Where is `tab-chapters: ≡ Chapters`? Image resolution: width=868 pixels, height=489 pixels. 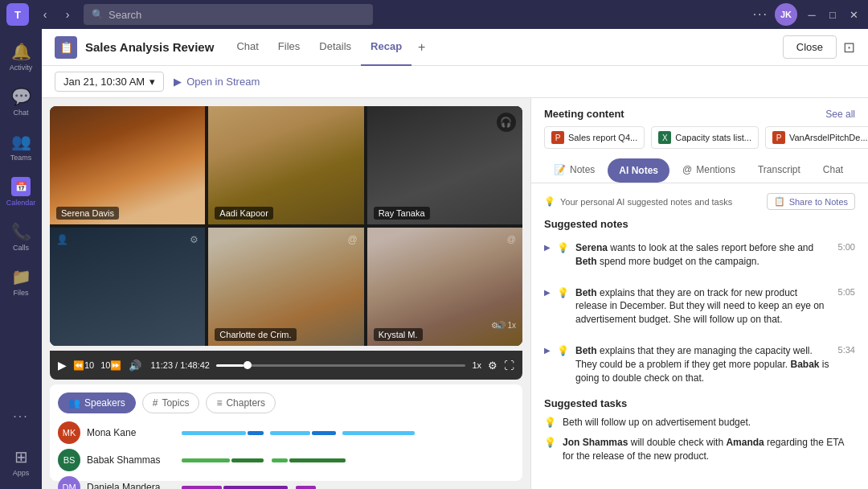 tab-chapters: ≡ Chapters is located at coordinates (241, 403).